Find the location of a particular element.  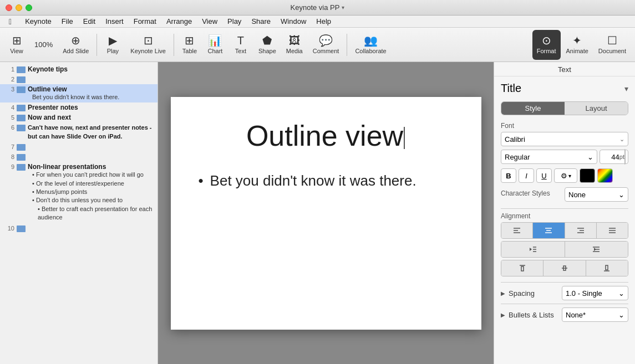

tab-style: Style is located at coordinates (533, 109).